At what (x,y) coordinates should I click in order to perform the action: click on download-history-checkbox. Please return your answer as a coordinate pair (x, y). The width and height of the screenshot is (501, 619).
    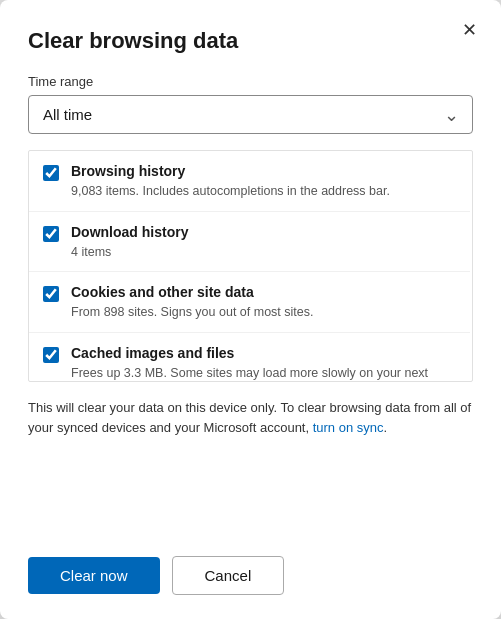
    Looking at the image, I should click on (51, 234).